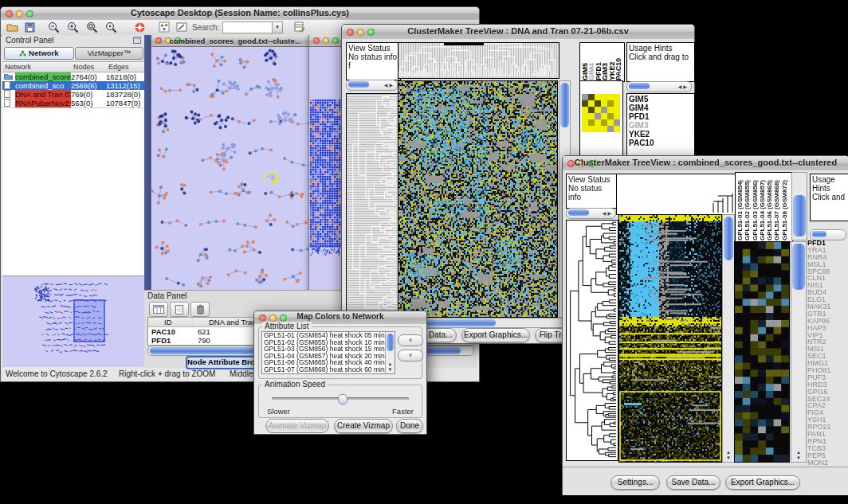 Image resolution: width=848 pixels, height=504 pixels. What do you see at coordinates (240, 14) in the screenshot?
I see `main-titlebar: Cytoscape Desktop (Session Name: collins…` at bounding box center [240, 14].